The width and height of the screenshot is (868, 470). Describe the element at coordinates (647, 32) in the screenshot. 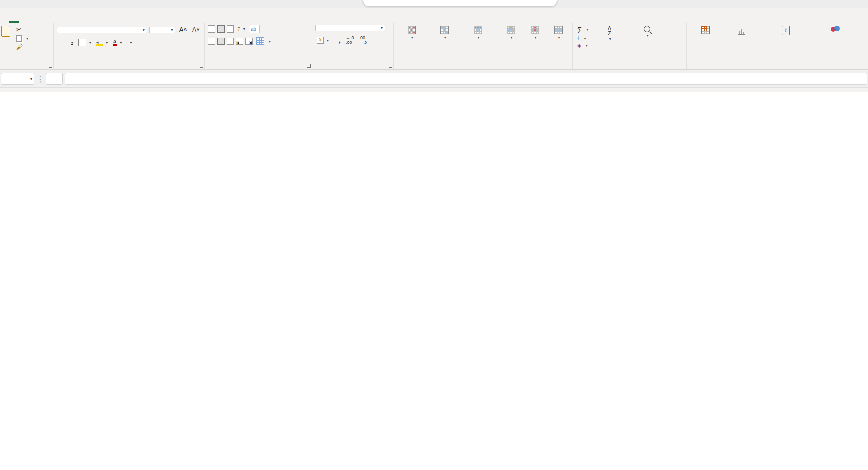

I see `find-select-button: ▾` at that location.